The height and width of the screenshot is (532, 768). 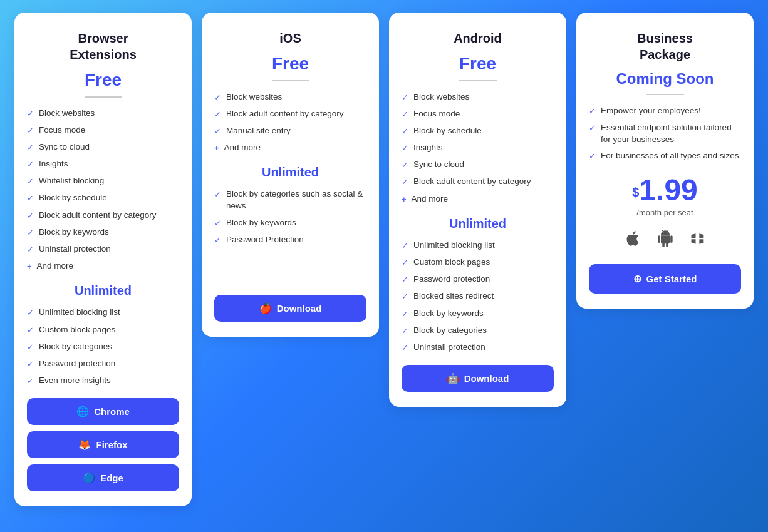 I want to click on firefox-icon: 🦊, so click(x=85, y=444).